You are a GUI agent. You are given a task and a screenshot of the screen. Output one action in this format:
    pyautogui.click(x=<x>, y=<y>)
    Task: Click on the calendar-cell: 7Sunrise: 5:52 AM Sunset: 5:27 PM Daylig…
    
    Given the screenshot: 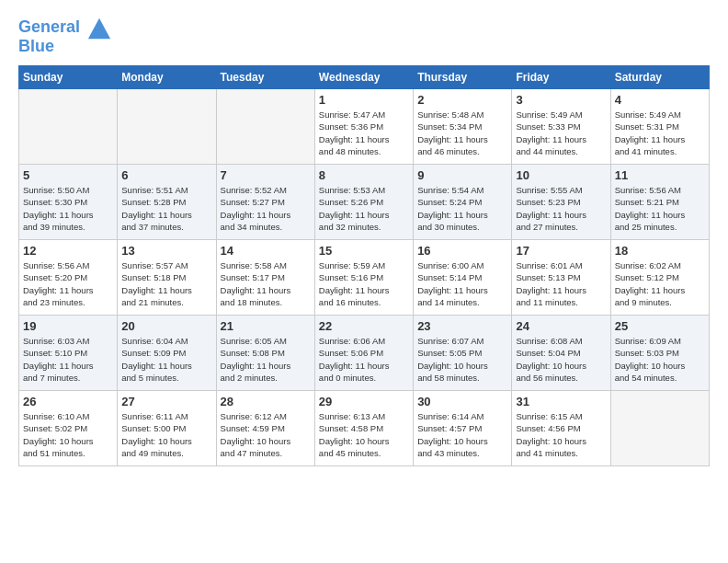 What is the action you would take?
    pyautogui.click(x=265, y=202)
    